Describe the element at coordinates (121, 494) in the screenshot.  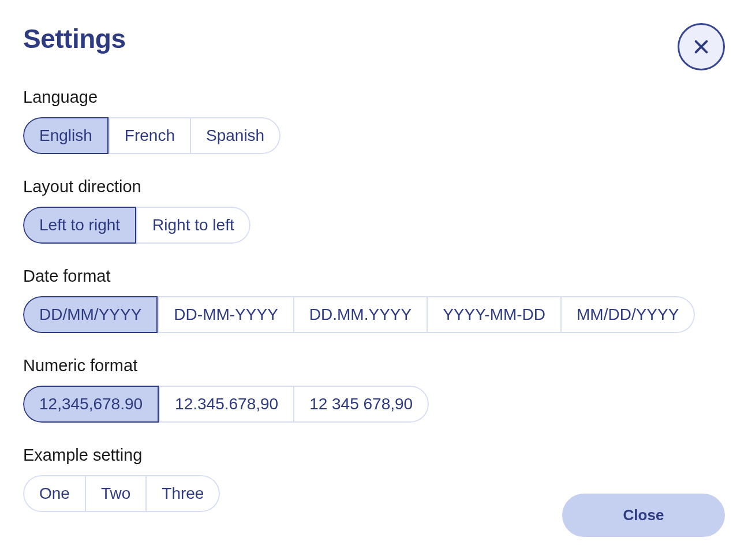
I see `segmented-control: OneTwoThree` at that location.